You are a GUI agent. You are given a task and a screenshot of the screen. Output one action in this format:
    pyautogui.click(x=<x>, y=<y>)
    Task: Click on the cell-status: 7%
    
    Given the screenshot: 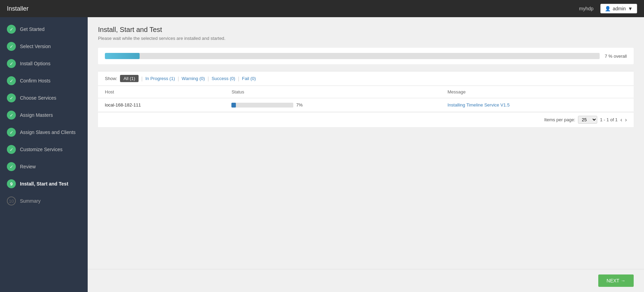 What is the action you would take?
    pyautogui.click(x=332, y=105)
    